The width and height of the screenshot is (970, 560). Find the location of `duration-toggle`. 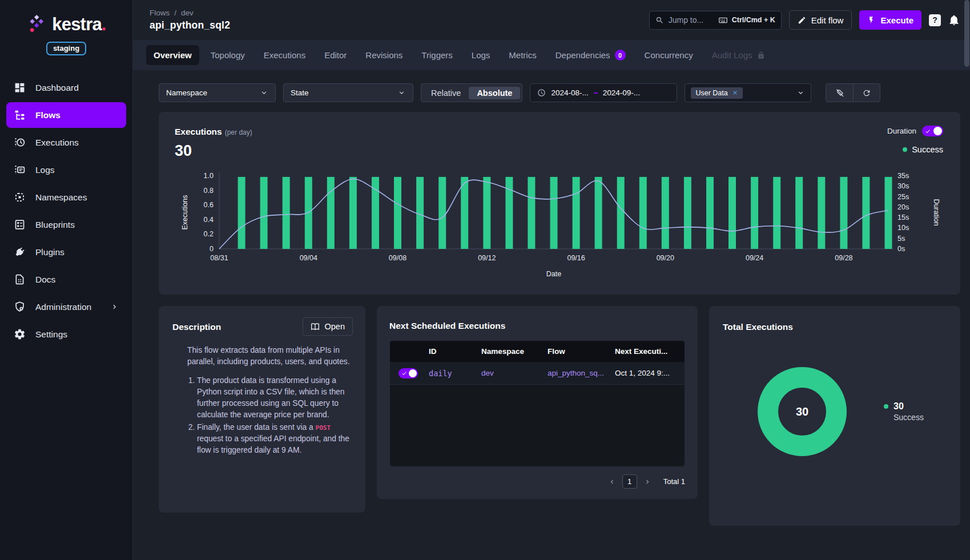

duration-toggle is located at coordinates (933, 131).